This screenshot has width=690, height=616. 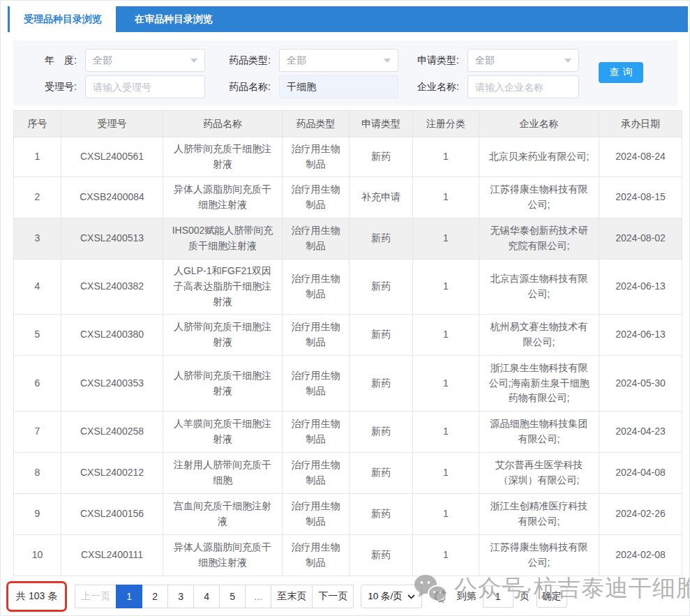 I want to click on accept-no-input, so click(x=145, y=87).